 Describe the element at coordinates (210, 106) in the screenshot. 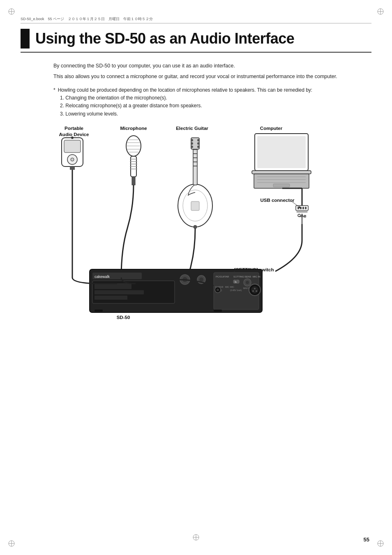

I see `note-item-2: 2. Relocating microphone(s) at a greater…` at that location.